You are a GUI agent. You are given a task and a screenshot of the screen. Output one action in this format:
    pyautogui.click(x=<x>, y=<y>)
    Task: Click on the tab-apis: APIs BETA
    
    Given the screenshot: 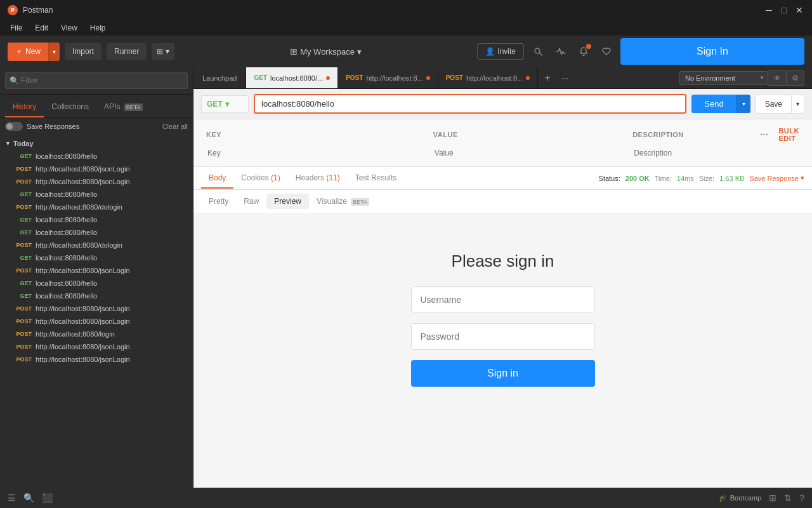 What is the action you would take?
    pyautogui.click(x=123, y=107)
    